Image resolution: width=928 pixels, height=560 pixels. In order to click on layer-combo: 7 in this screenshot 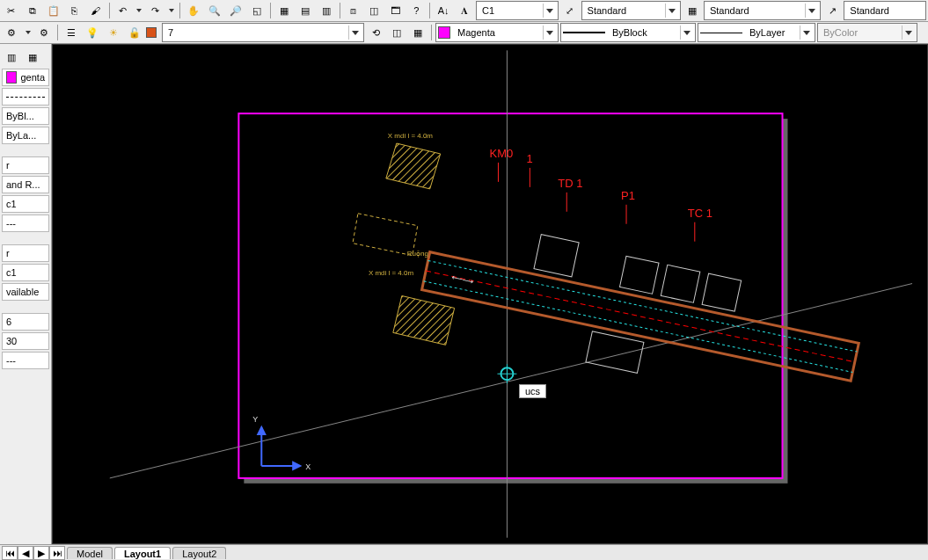, I will do `click(263, 33)`.